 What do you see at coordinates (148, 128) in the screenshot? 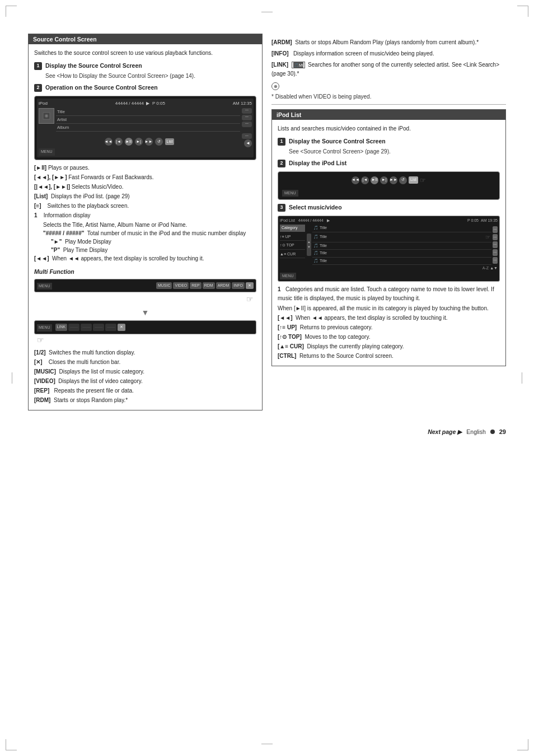
I see `screen-row-album: Album` at bounding box center [148, 128].